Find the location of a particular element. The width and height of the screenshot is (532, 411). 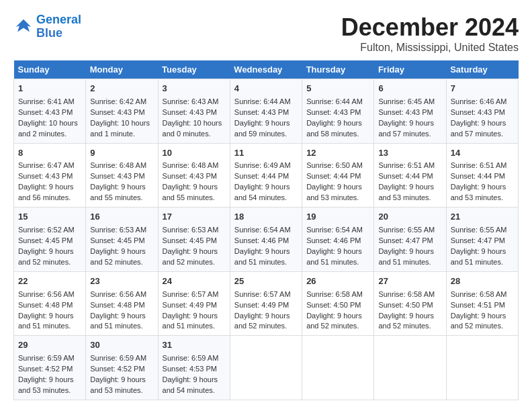

header-cell-friday: Friday is located at coordinates (410, 70).